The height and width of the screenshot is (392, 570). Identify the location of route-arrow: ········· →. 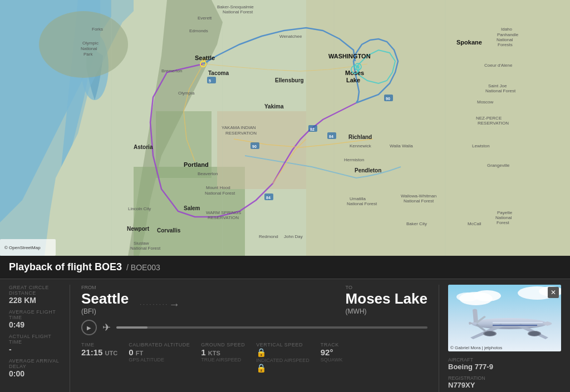
(237, 305).